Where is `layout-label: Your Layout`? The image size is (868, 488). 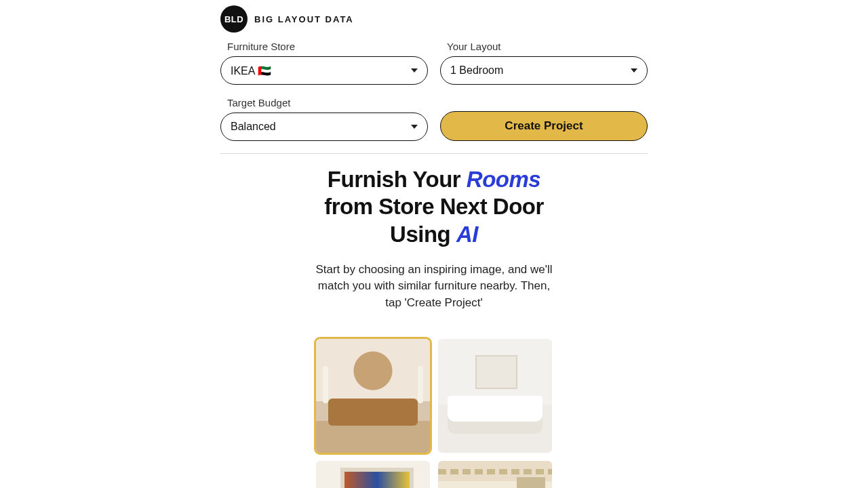
layout-label: Your Layout is located at coordinates (544, 46).